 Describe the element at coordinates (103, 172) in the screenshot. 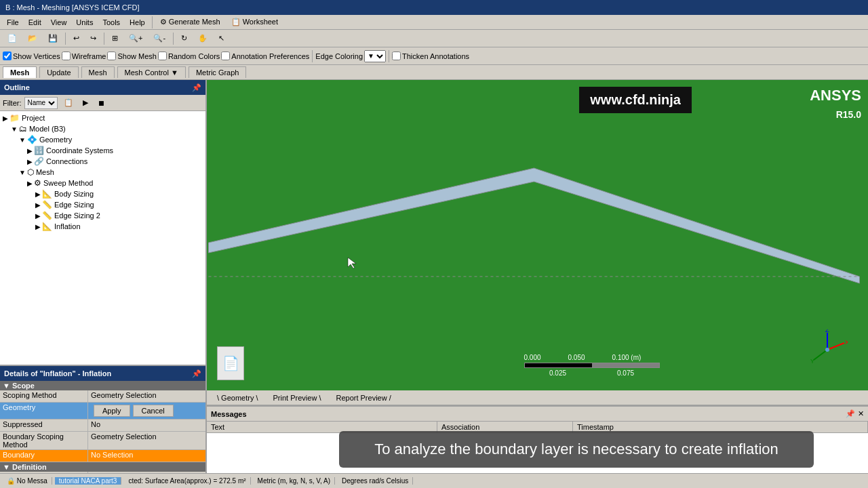

I see `tree-item-mesh: ▼ ⬡ Mesh` at that location.